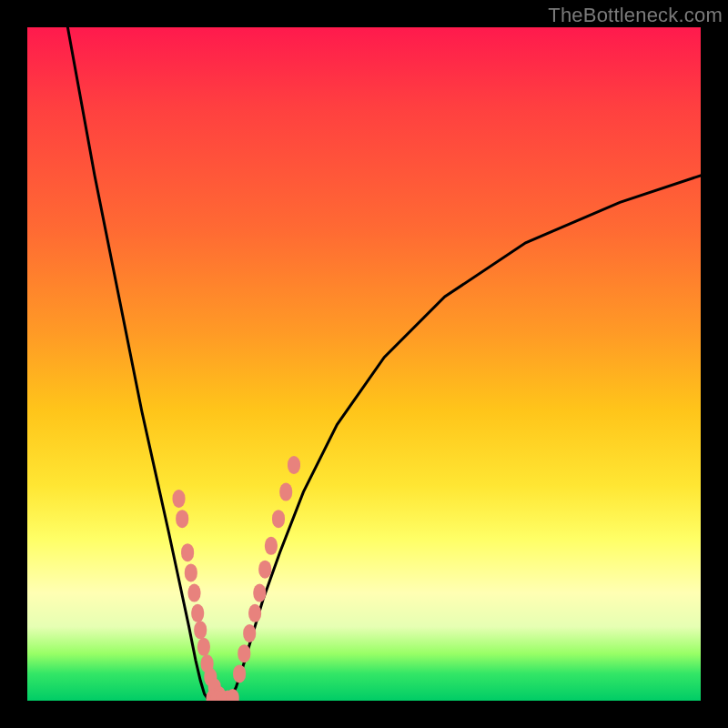  I want to click on marker-layer, so click(237, 579).